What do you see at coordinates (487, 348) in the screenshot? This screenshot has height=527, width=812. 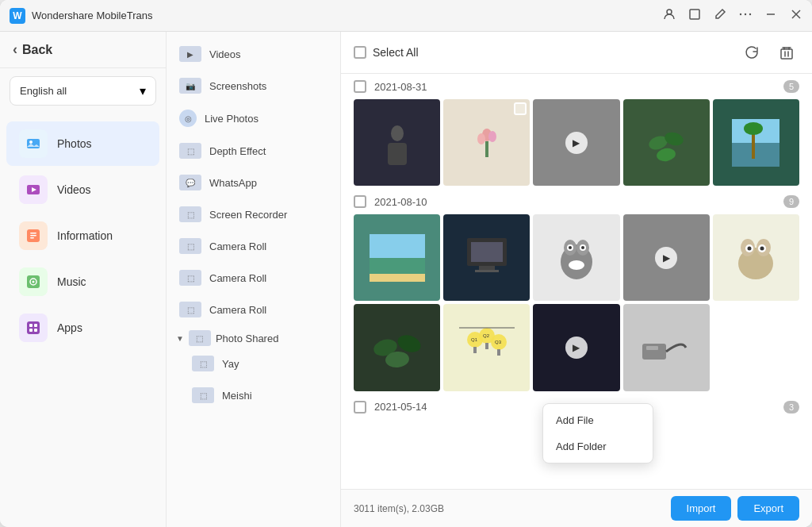 I see `photo-image-1-6: Q1 Q2 Q3` at bounding box center [487, 348].